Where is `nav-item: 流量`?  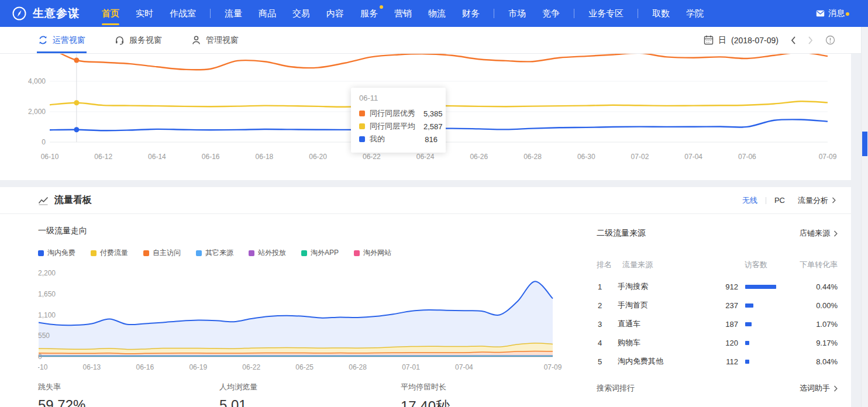 nav-item: 流量 is located at coordinates (233, 13).